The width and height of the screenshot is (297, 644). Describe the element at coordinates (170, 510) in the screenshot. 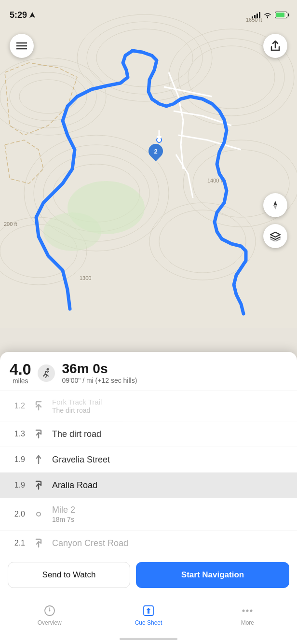

I see `cue-name: Mile 2` at that location.